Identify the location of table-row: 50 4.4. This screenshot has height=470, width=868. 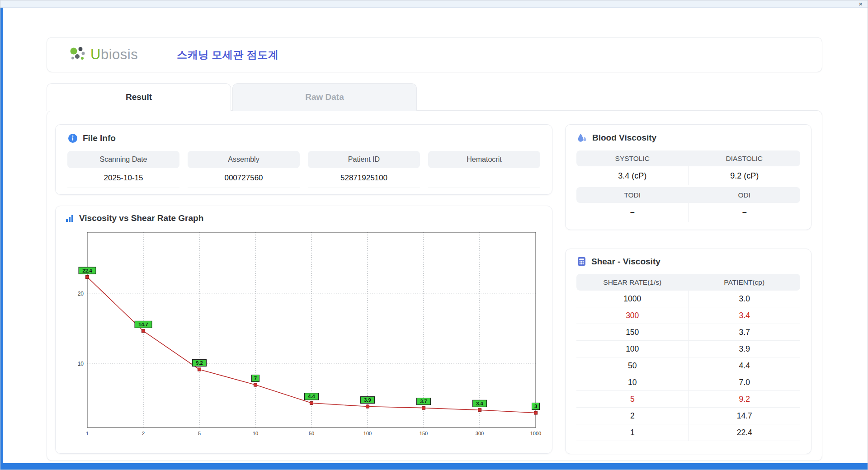
(688, 366).